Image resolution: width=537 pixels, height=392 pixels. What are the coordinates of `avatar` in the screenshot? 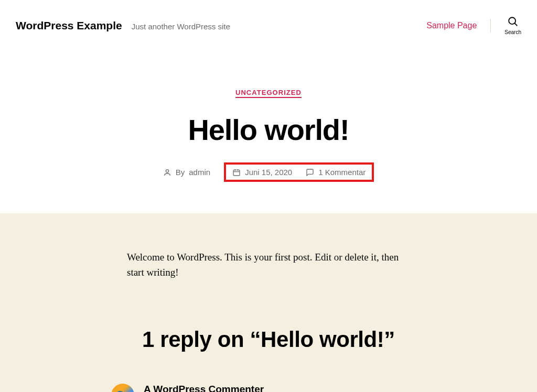 It's located at (123, 388).